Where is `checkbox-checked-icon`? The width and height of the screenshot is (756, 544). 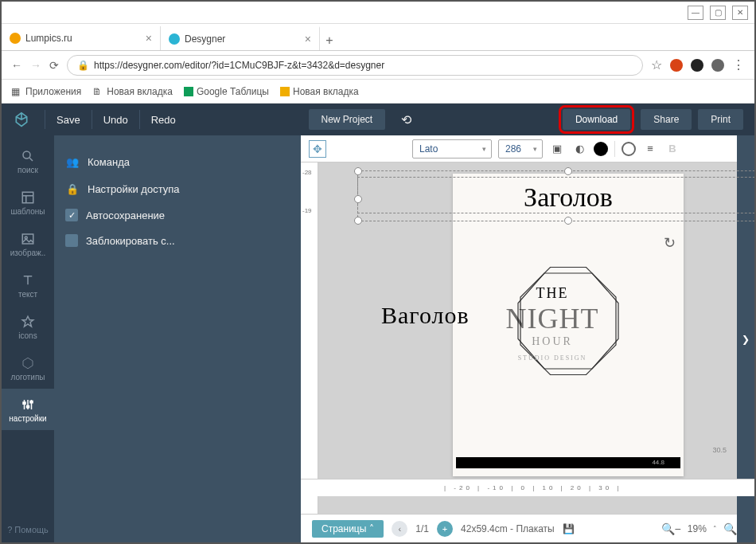
checkbox-checked-icon is located at coordinates (72, 215).